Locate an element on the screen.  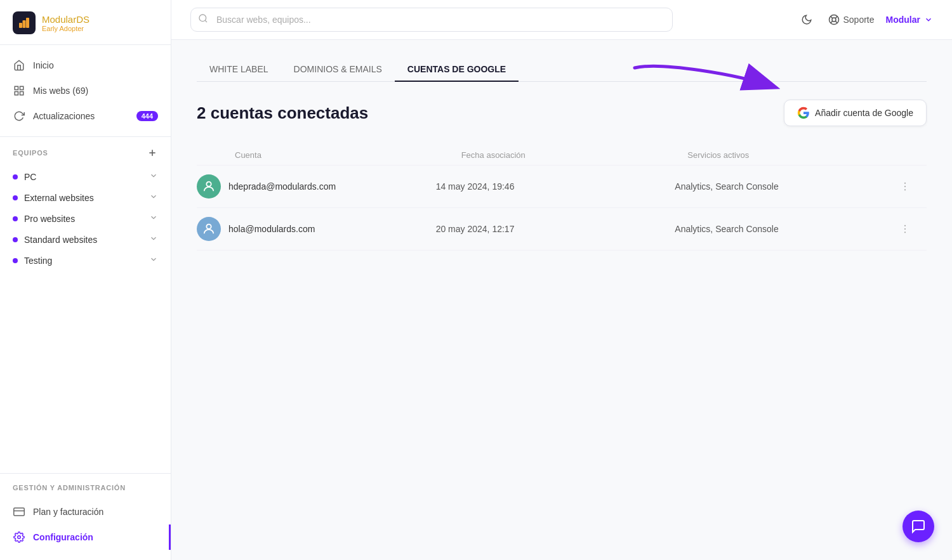
actualizaciones-badge: 444 is located at coordinates (147, 116).